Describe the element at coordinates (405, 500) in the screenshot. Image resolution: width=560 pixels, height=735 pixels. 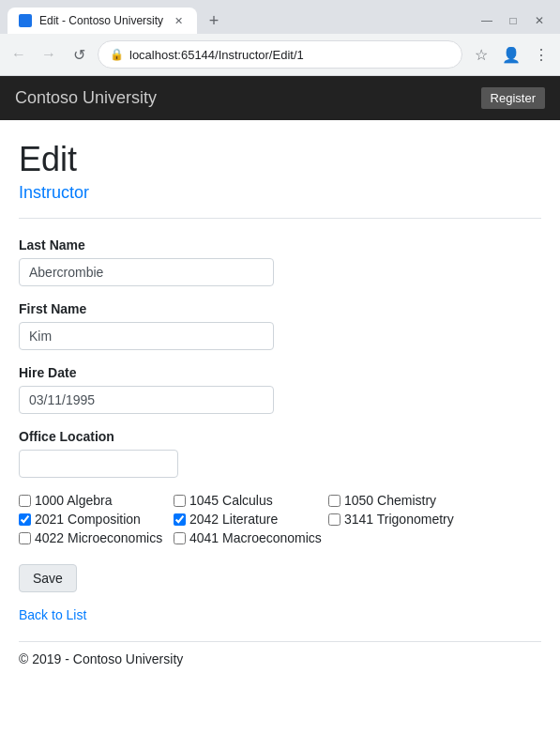
I see `course-item-1050: 1050 Chemistry` at that location.